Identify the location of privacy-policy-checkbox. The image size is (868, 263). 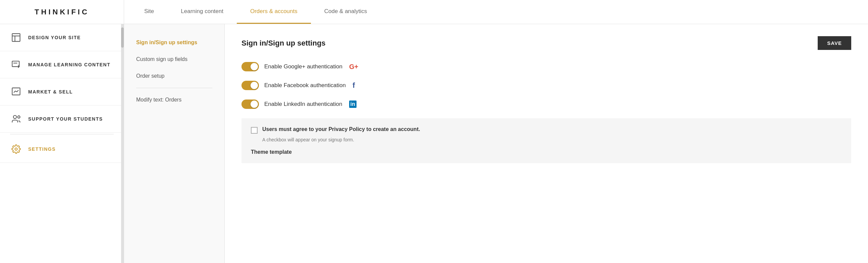
(254, 130).